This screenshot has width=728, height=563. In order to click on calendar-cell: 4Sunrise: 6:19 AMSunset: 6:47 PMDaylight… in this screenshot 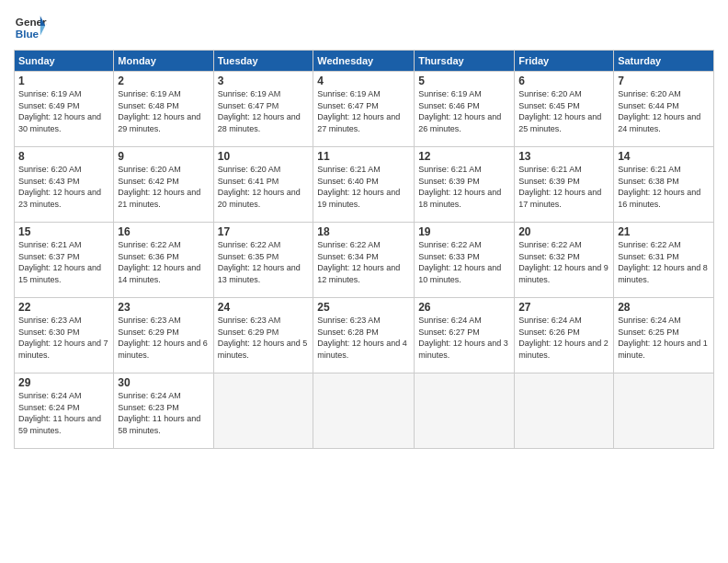, I will do `click(364, 109)`.